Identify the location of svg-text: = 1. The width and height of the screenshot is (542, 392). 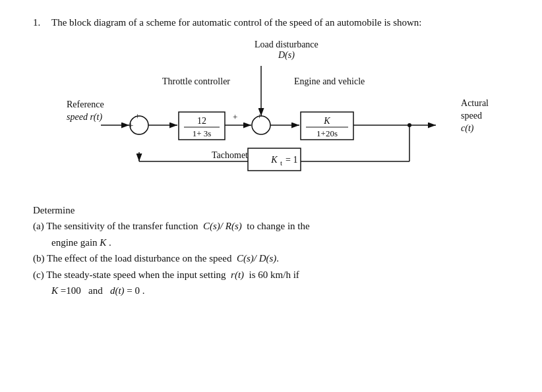
(291, 159).